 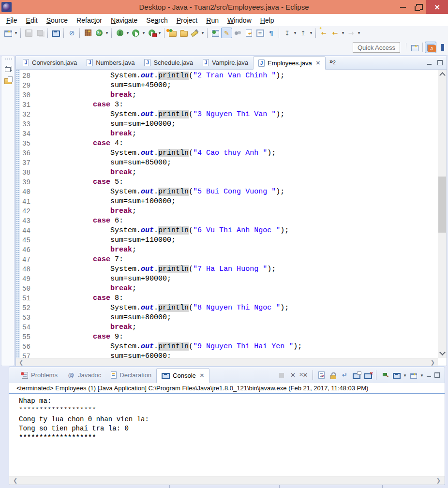 What do you see at coordinates (183, 375) in the screenshot?
I see `tab-console: Console✕` at bounding box center [183, 375].